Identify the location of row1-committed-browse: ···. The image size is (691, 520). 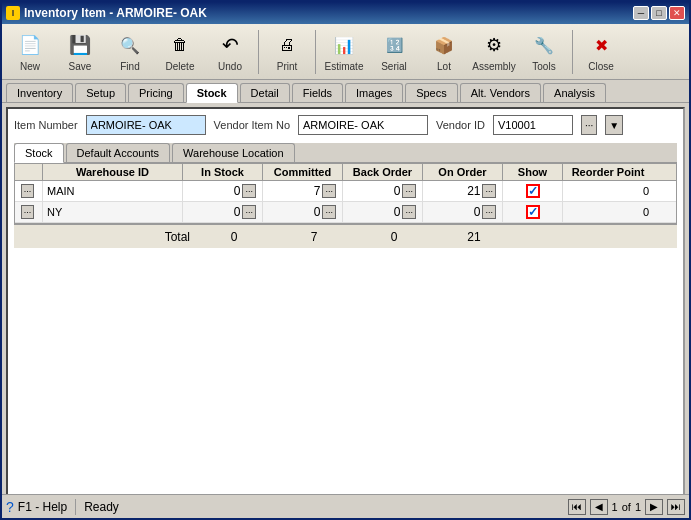
(329, 191).